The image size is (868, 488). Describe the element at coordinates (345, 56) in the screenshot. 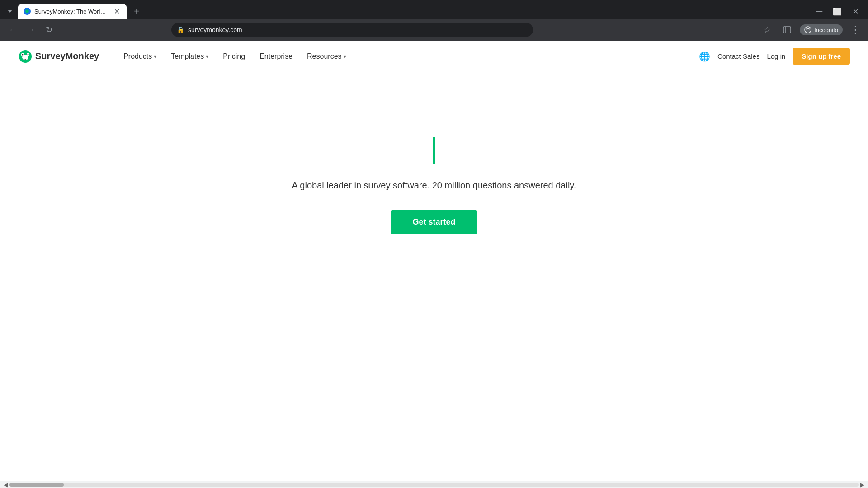

I see `resources-chevron-icon: ▾` at that location.